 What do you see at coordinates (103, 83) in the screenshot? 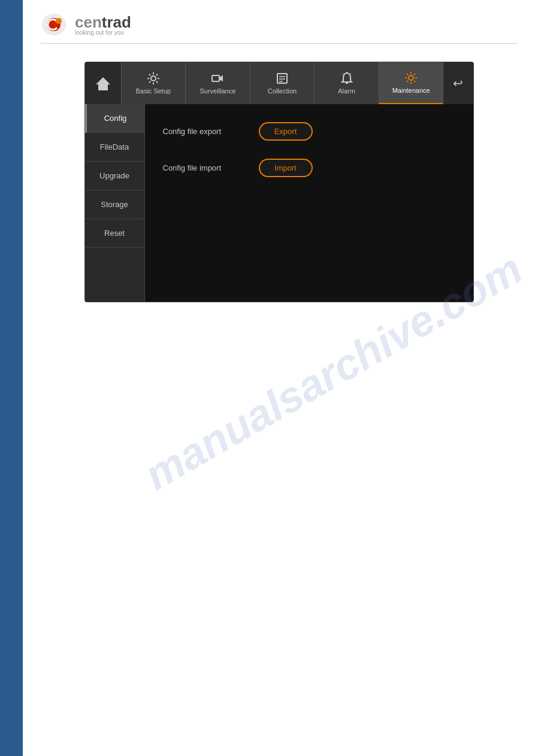
I see `home-button` at bounding box center [103, 83].